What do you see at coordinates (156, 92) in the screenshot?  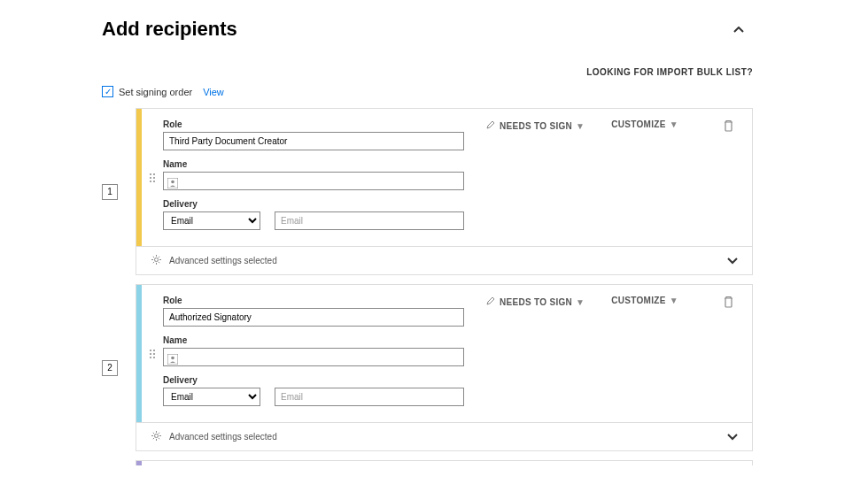 I see `signing-order-label: Set signing order` at bounding box center [156, 92].